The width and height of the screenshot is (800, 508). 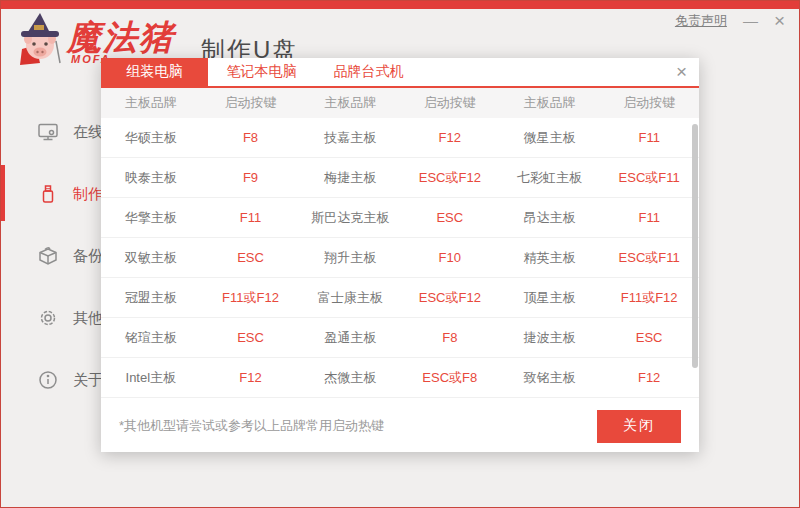 What do you see at coordinates (682, 72) in the screenshot?
I see `dialog-close-icon: ×` at bounding box center [682, 72].